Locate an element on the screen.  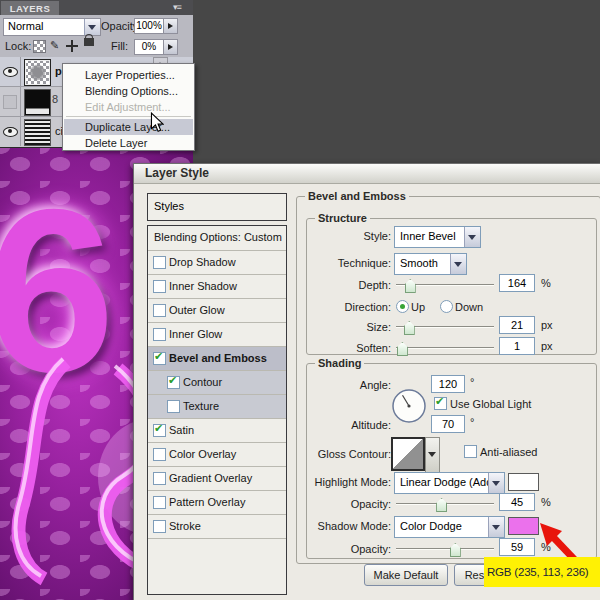
soften-value-input is located at coordinates (517, 346).